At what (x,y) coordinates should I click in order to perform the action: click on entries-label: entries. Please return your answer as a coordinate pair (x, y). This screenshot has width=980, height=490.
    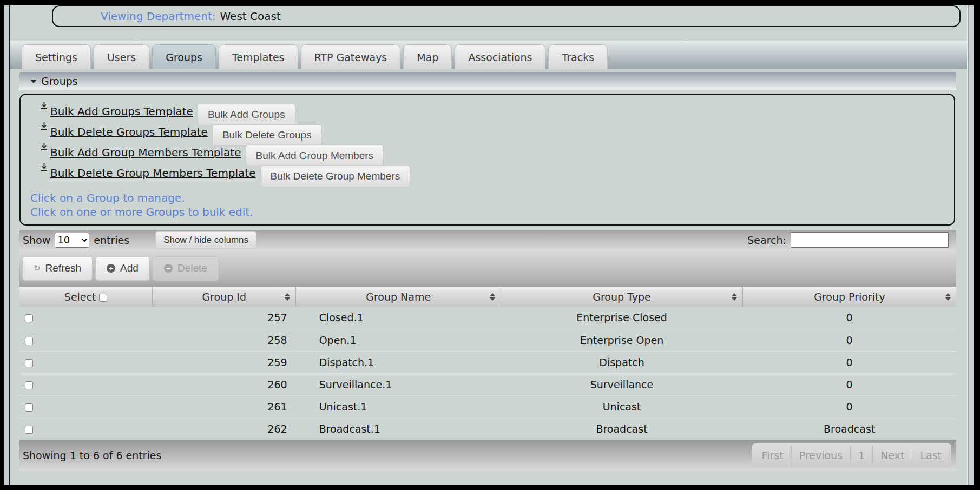
    Looking at the image, I should click on (111, 240).